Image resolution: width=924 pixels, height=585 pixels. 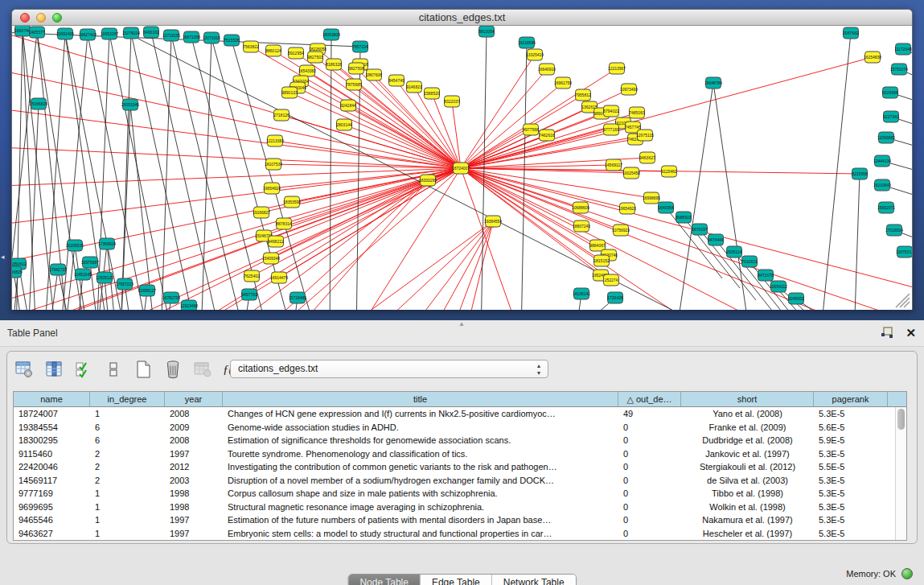 What do you see at coordinates (602, 261) in the screenshot?
I see `graph-node: 1815152` at bounding box center [602, 261].